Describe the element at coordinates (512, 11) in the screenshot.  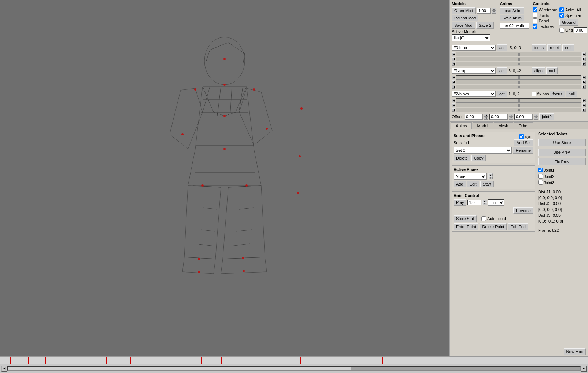
I see `load-anim-button: Load Anim` at that location.